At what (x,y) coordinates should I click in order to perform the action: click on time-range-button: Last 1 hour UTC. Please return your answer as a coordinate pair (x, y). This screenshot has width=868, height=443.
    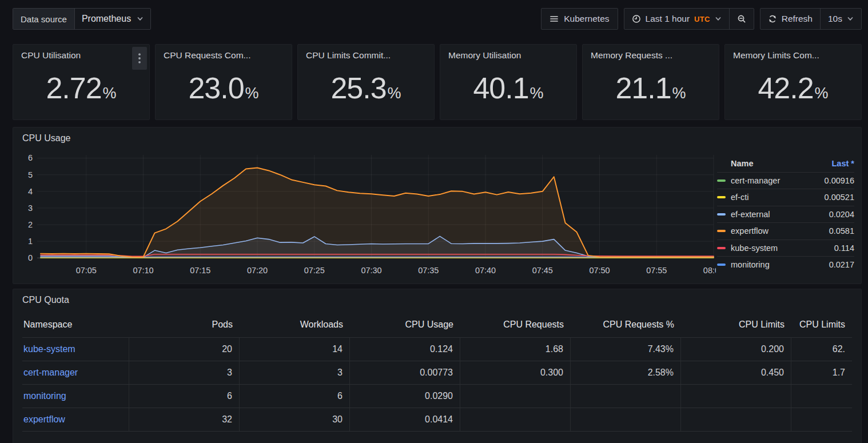
    Looking at the image, I should click on (677, 19).